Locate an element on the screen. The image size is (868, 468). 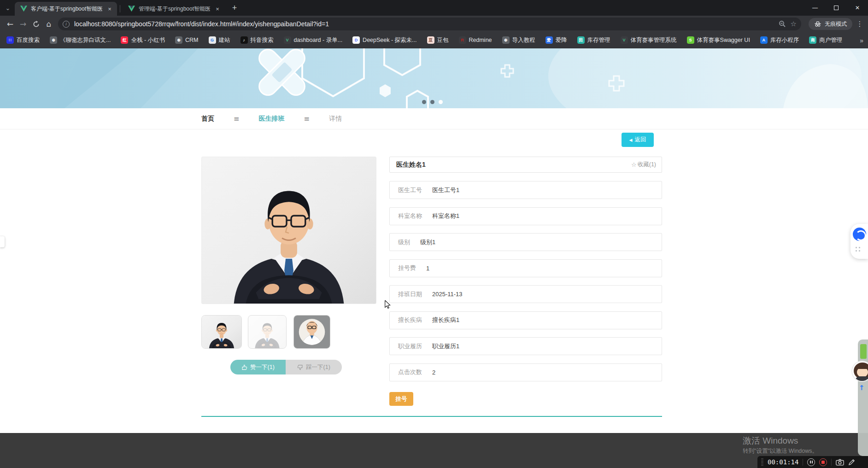
maximize-icon is located at coordinates (836, 8).